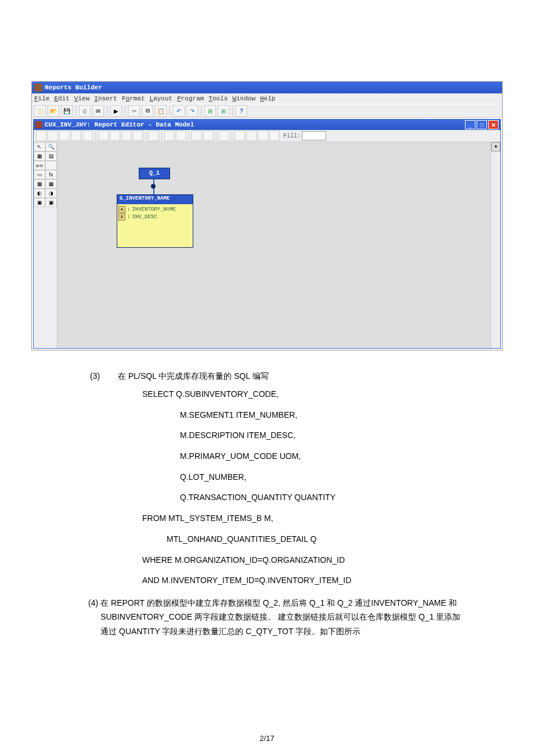 Image resolution: width=534 pixels, height=756 pixels. Describe the element at coordinates (41, 136) in the screenshot. I see `view1-button` at that location.